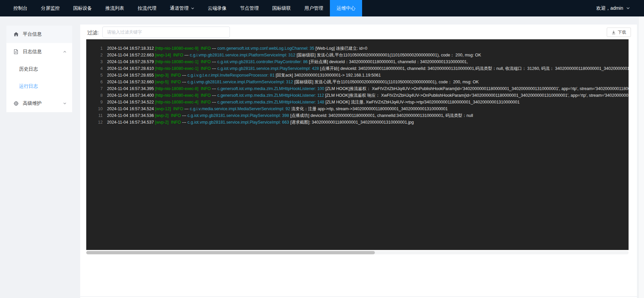 The image size is (644, 298). I want to click on log-thread-level: [http-nio-18080-exec-9] INFO, so click(183, 48).